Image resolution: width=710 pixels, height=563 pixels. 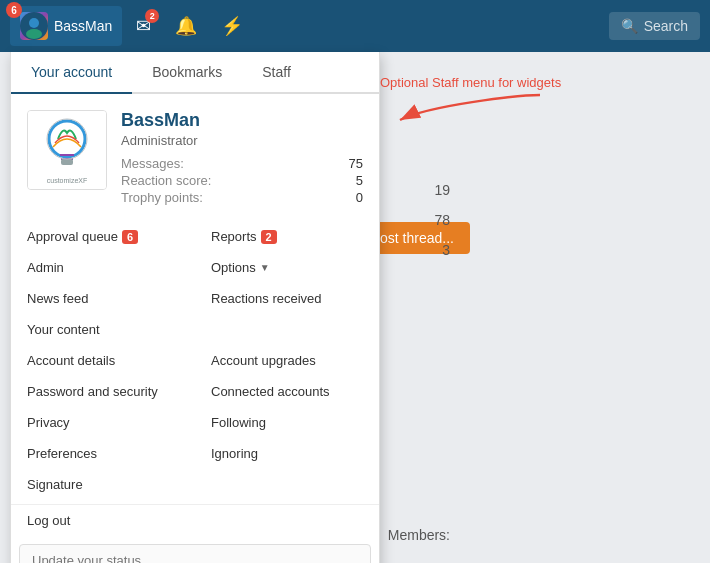 I want to click on tab-staff: Staff, so click(x=276, y=73).